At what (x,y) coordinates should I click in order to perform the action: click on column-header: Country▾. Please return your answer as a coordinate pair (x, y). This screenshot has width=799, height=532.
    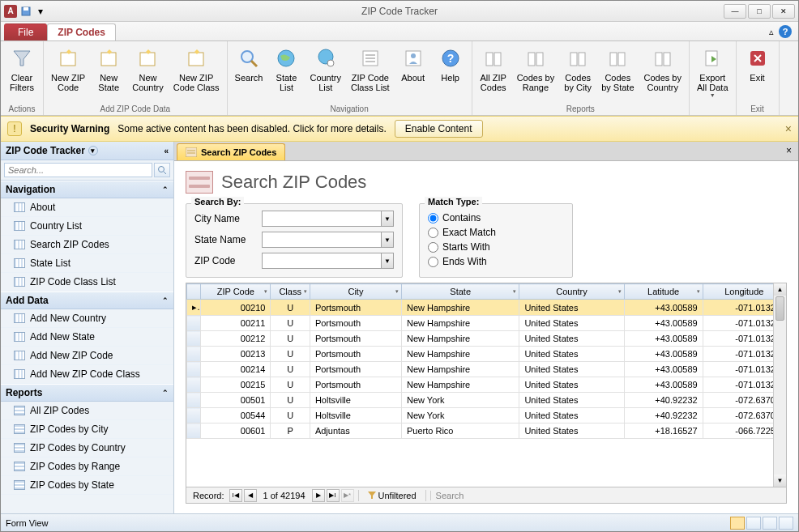
    Looking at the image, I should click on (572, 292).